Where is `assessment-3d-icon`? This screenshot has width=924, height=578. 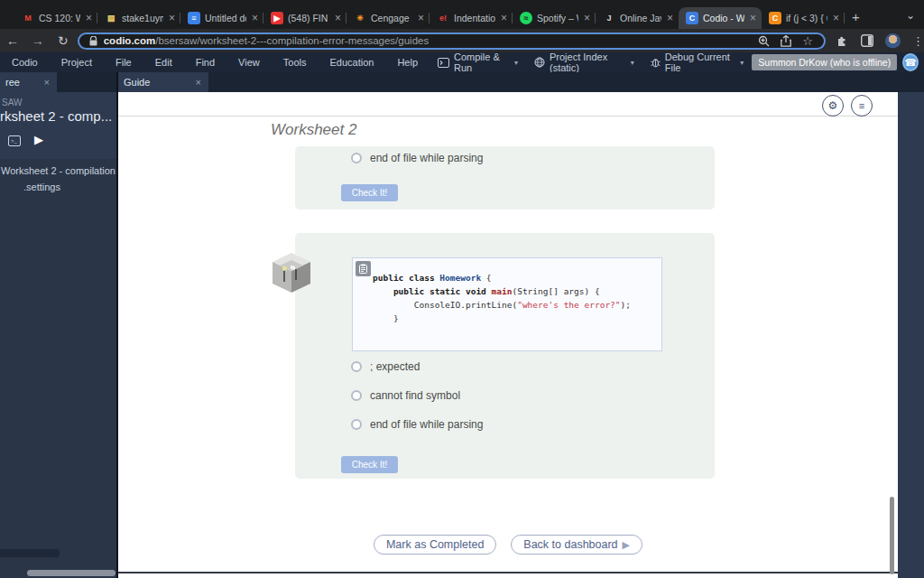 assessment-3d-icon is located at coordinates (291, 273).